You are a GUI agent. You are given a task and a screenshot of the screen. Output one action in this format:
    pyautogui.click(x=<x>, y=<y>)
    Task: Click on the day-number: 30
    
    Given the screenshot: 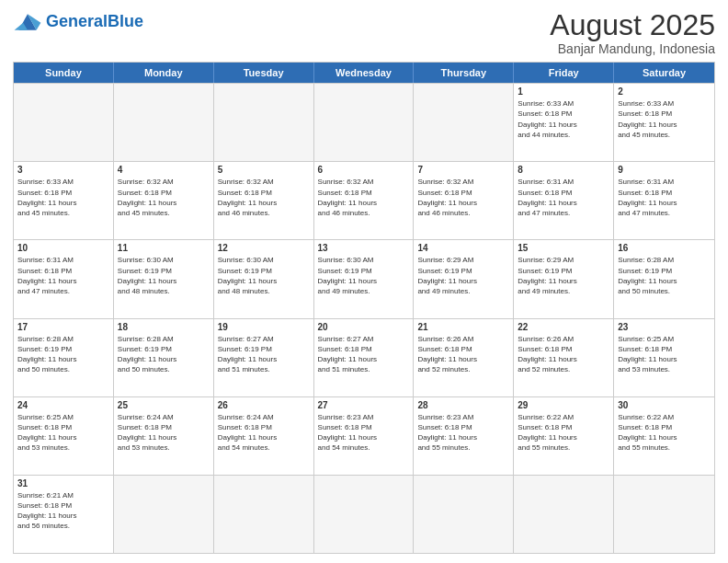 What is the action you would take?
    pyautogui.click(x=664, y=405)
    